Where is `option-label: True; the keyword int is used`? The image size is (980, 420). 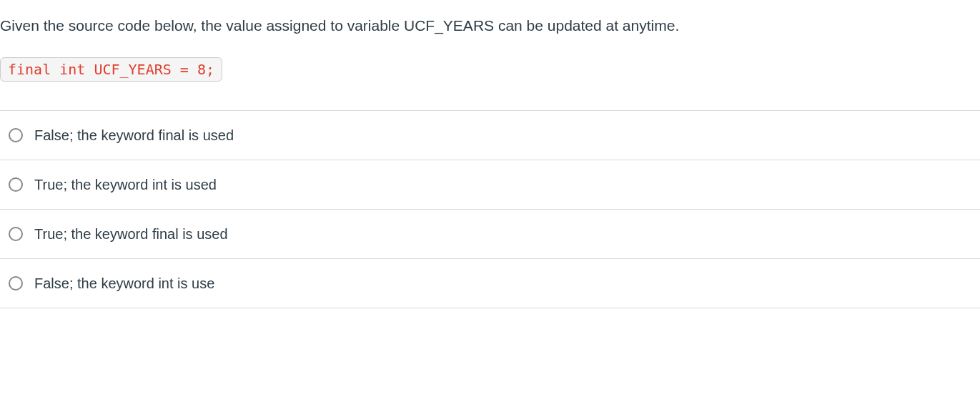 option-label: True; the keyword int is used is located at coordinates (126, 185).